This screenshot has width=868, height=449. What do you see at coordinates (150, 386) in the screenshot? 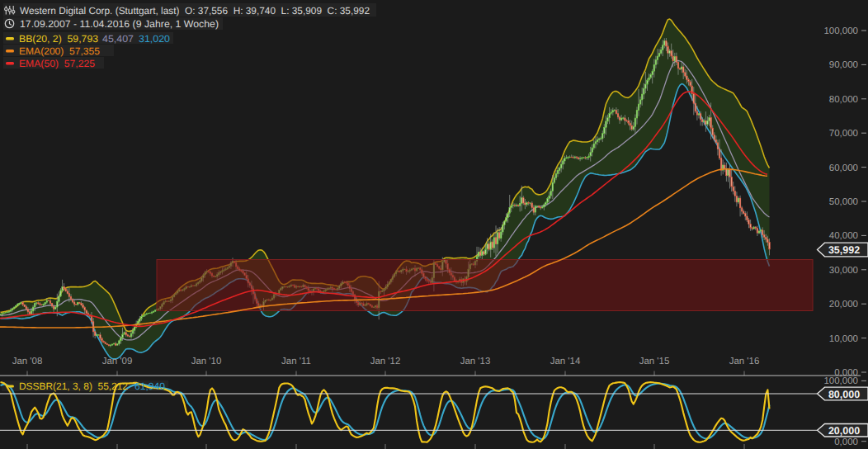
I see `svg-text: 61,940` at bounding box center [150, 386].